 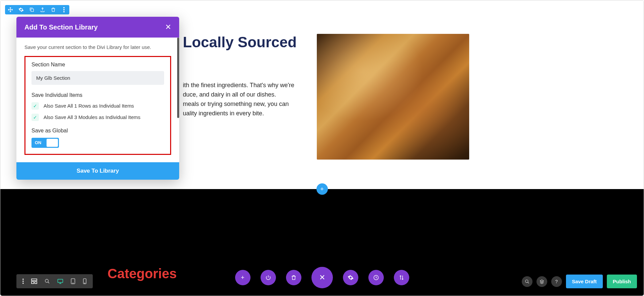 What do you see at coordinates (98, 100) in the screenshot?
I see `modal-body: Save your current section to the Divi Li…` at bounding box center [98, 100].